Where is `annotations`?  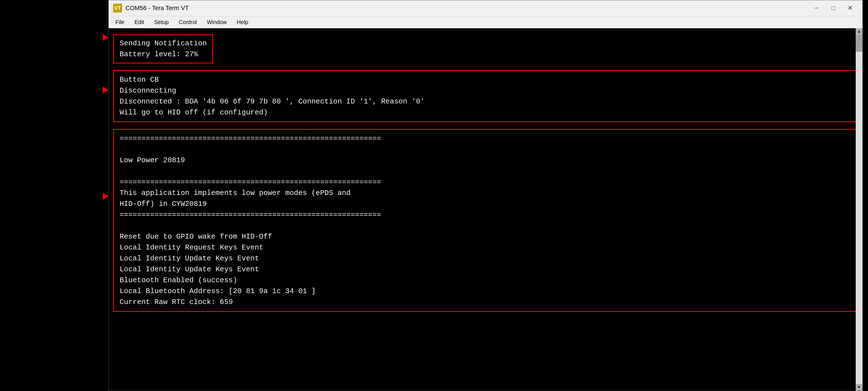 annotations is located at coordinates (54, 196).